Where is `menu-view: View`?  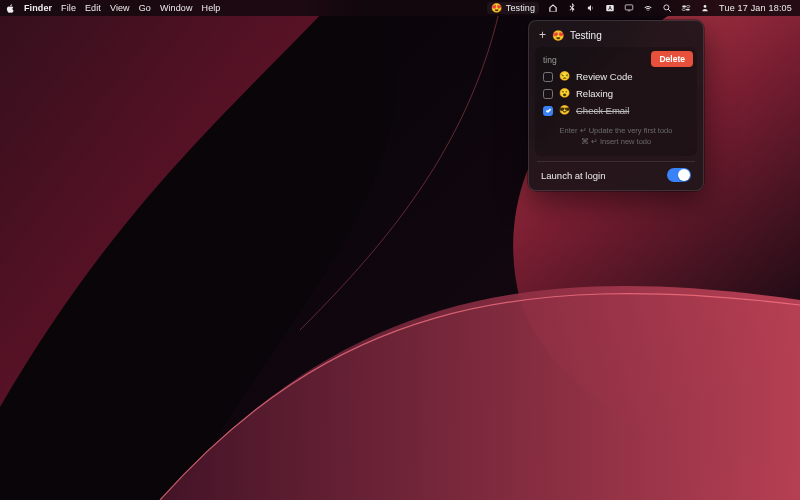
menu-view: View is located at coordinates (120, 8).